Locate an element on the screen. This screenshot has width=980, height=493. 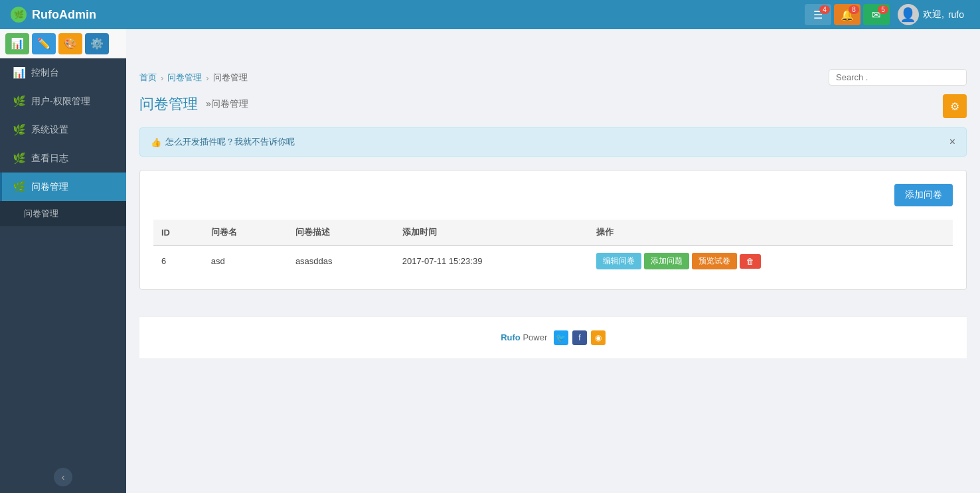
breadcrumb-sep-2: › is located at coordinates (207, 78).